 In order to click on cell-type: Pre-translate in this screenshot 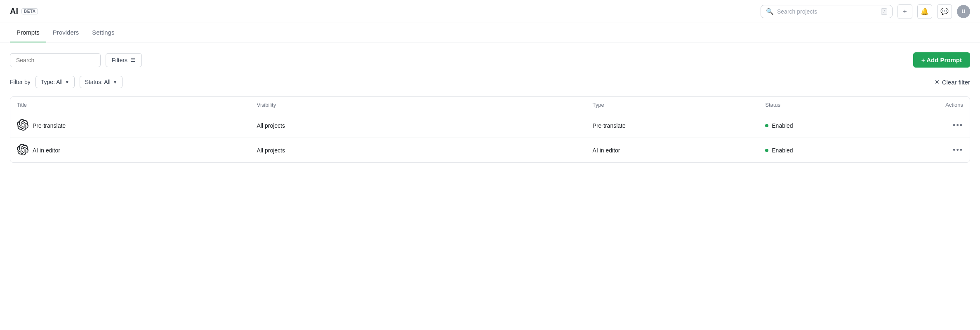, I will do `click(672, 126)`.